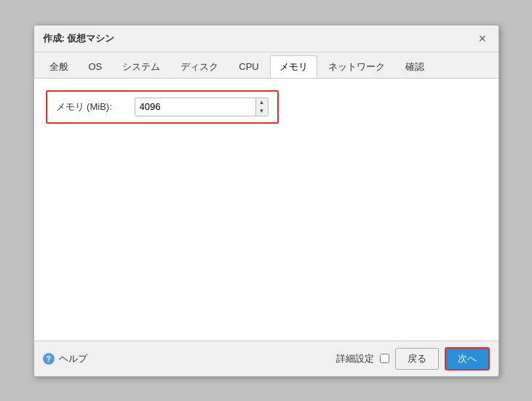 The image size is (532, 401). Describe the element at coordinates (413, 359) in the screenshot. I see `footer-right: 詳細設定 戻る 次へ` at that location.